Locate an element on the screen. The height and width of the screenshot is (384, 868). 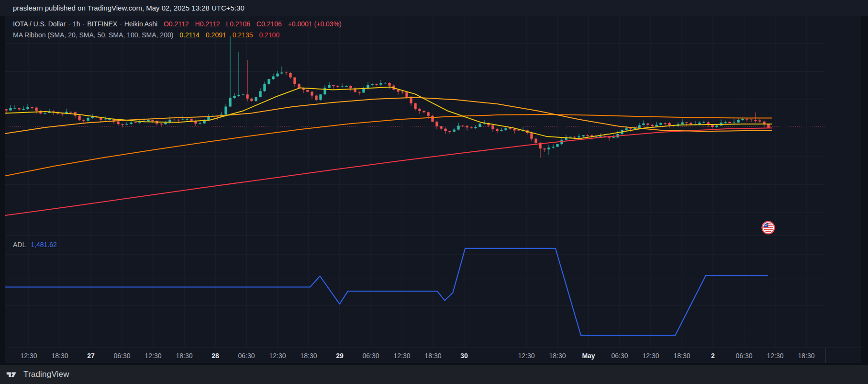
footer-bar: TradingView is located at coordinates (434, 374).